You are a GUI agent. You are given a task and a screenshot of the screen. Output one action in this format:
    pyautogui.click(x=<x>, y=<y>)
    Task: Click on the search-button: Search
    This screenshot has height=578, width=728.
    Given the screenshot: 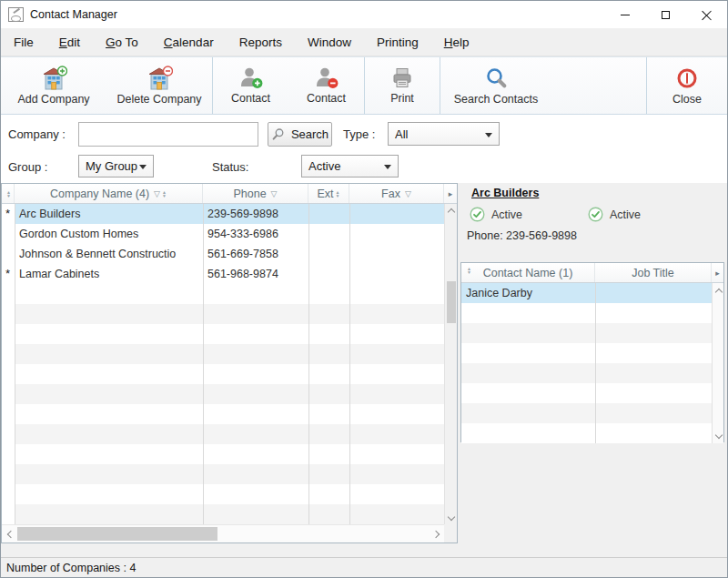 What is the action you would take?
    pyautogui.click(x=300, y=135)
    